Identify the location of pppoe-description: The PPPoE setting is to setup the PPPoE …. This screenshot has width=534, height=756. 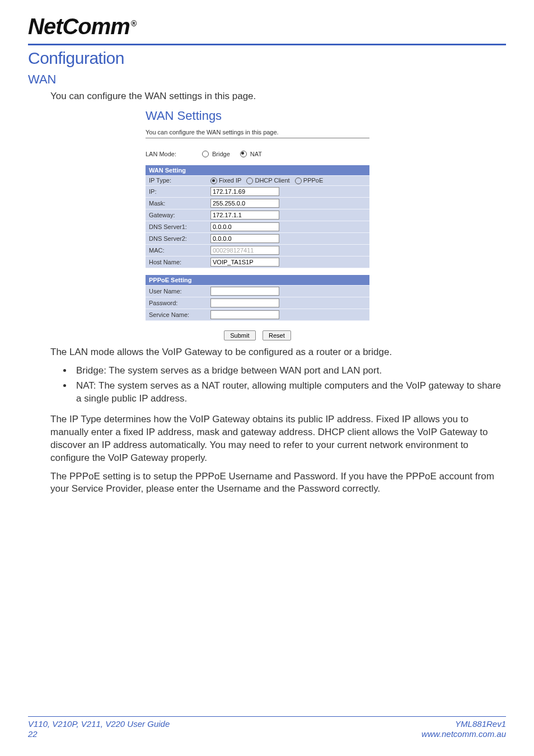
(278, 483).